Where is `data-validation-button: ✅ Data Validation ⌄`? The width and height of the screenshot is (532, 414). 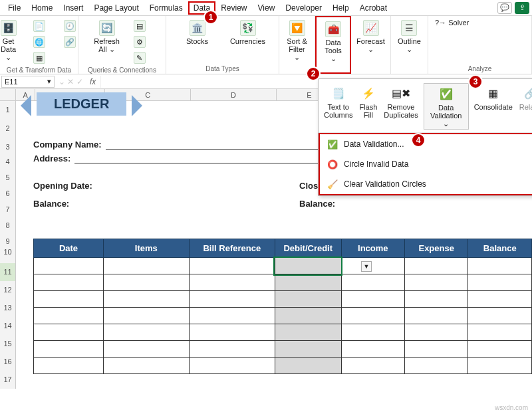
data-validation-button: ✅ Data Validation ⌄ is located at coordinates (446, 106).